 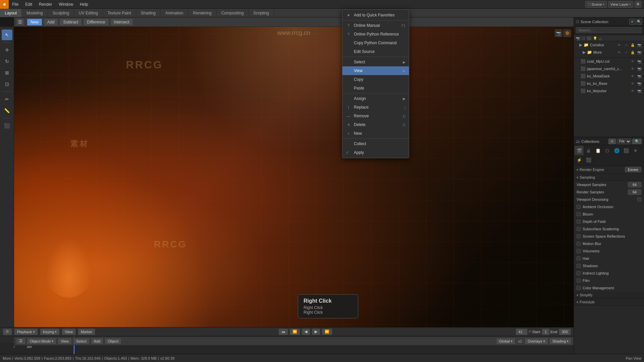 What do you see at coordinates (609, 302) in the screenshot?
I see `freestyle-section: Freestyle` at bounding box center [609, 302].